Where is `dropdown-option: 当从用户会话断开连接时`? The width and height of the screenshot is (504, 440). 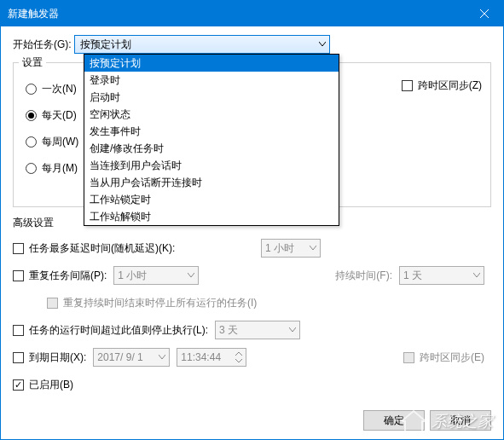
dropdown-option: 当从用户会话断开连接时 is located at coordinates (211, 182).